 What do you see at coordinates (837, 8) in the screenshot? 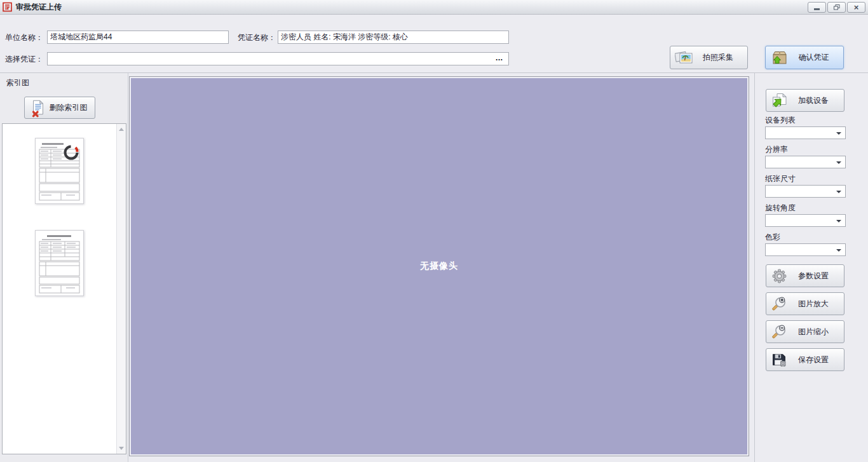
I see `restore-icon` at bounding box center [837, 8].